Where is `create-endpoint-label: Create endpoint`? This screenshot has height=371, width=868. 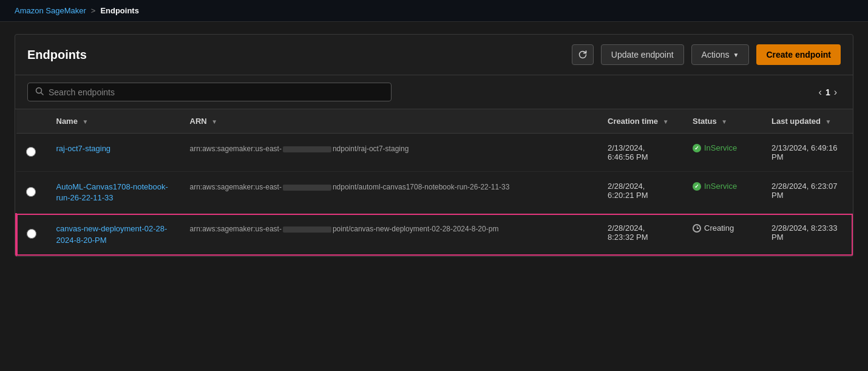
create-endpoint-label: Create endpoint is located at coordinates (799, 55).